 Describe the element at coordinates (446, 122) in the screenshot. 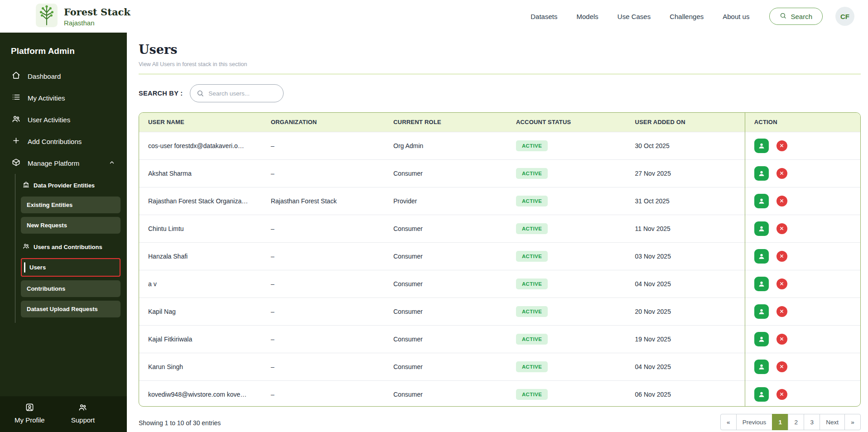

I see `header-current-role: CURRENT ROLE` at that location.